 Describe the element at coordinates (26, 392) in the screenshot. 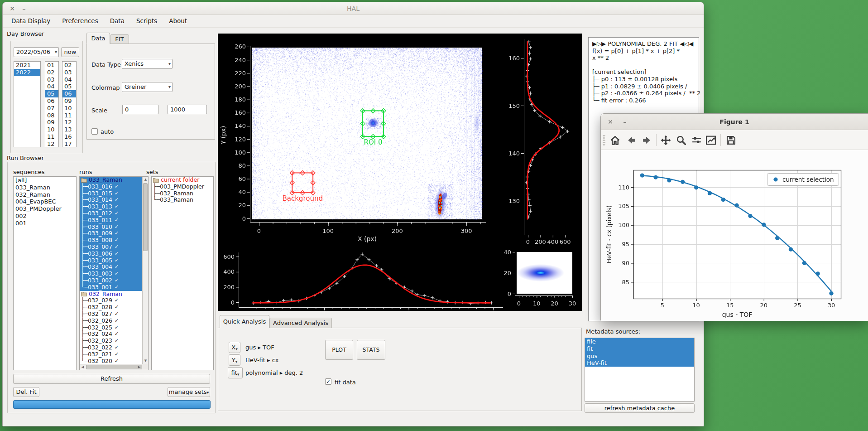

I see `del-fit-button: Del. Fit` at that location.